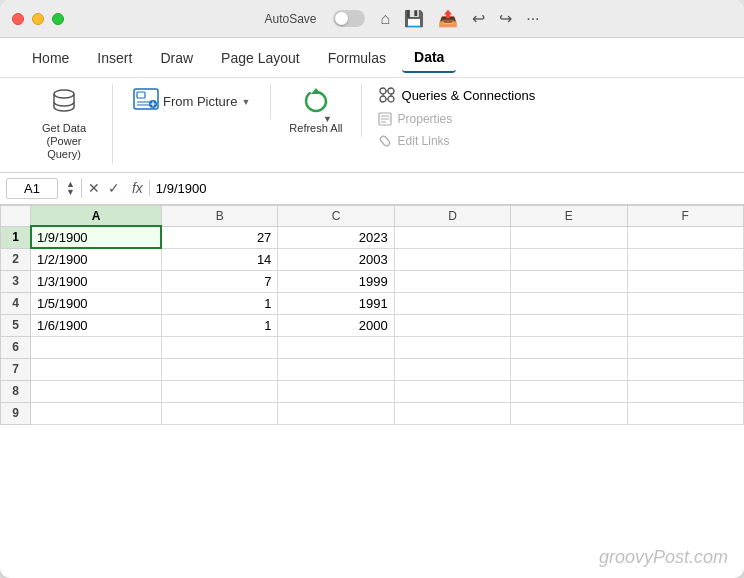 This screenshot has width=744, height=578. What do you see at coordinates (336, 347) in the screenshot?
I see `cell-C6` at bounding box center [336, 347].